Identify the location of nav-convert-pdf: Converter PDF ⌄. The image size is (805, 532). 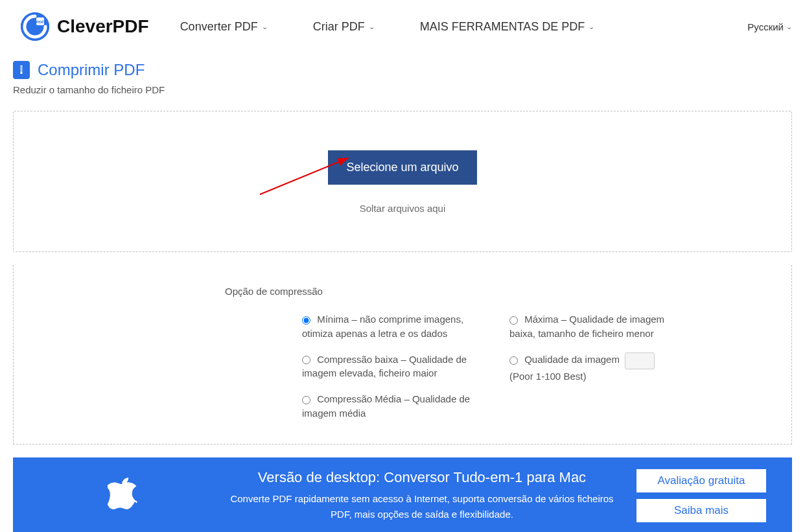
(224, 27).